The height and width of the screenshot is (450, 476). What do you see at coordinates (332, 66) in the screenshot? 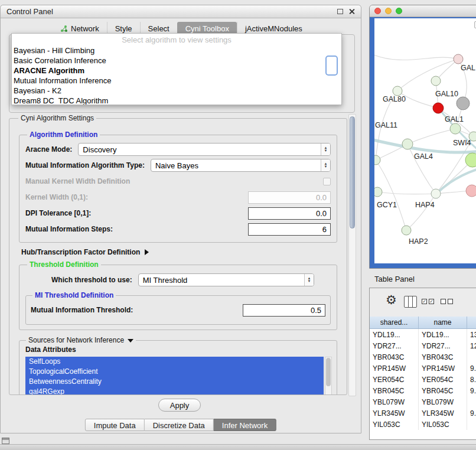
I see `combobox-focus-button` at bounding box center [332, 66].